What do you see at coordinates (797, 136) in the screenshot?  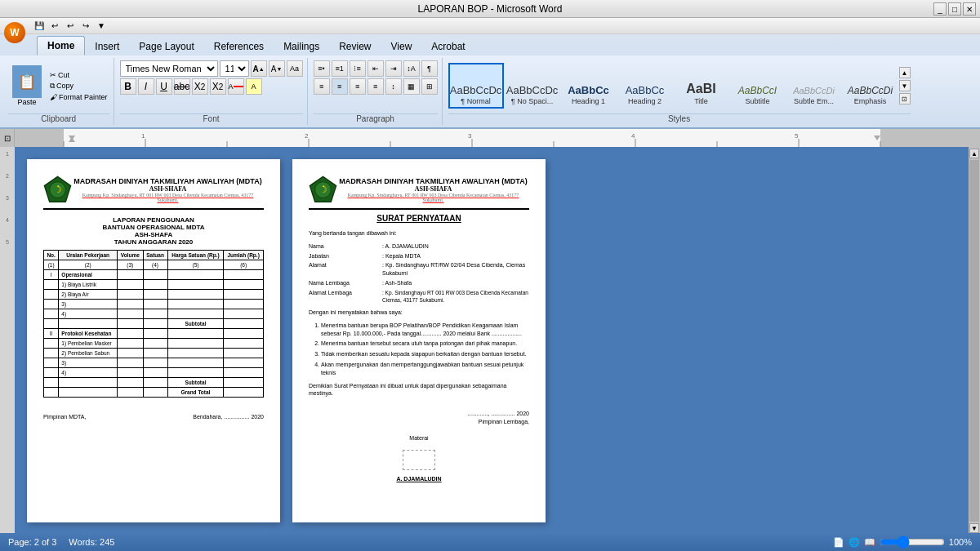 I see `svg-text: 5` at bounding box center [797, 136].